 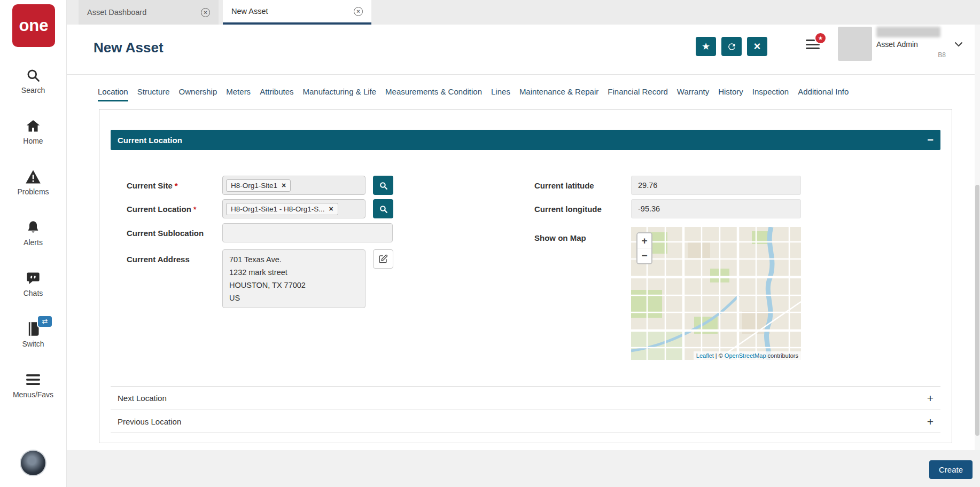 I want to click on tab-measurements-condition: Measurements & Condition, so click(x=434, y=94).